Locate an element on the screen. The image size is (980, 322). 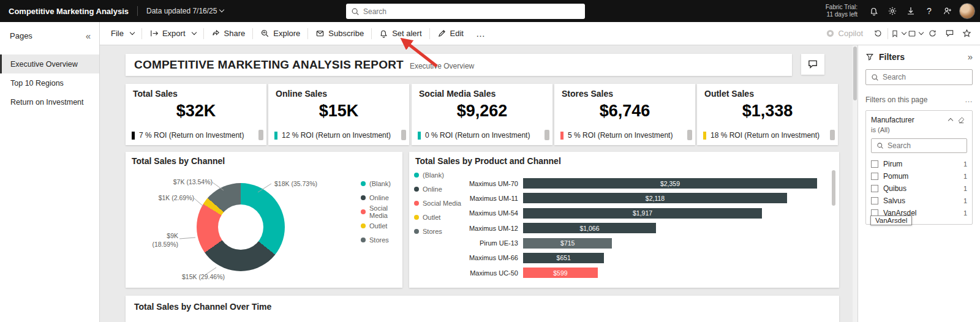
filter-value-row: Pomum1 is located at coordinates (919, 176).